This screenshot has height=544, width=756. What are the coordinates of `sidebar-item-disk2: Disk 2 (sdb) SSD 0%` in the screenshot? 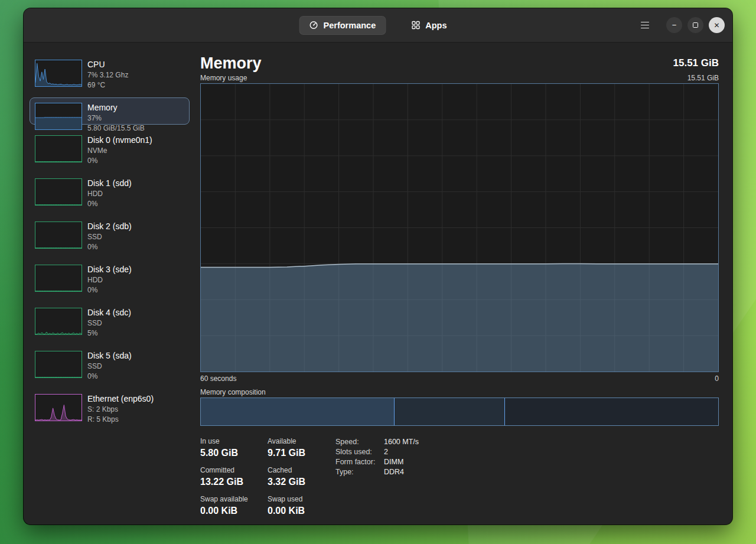 It's located at (110, 235).